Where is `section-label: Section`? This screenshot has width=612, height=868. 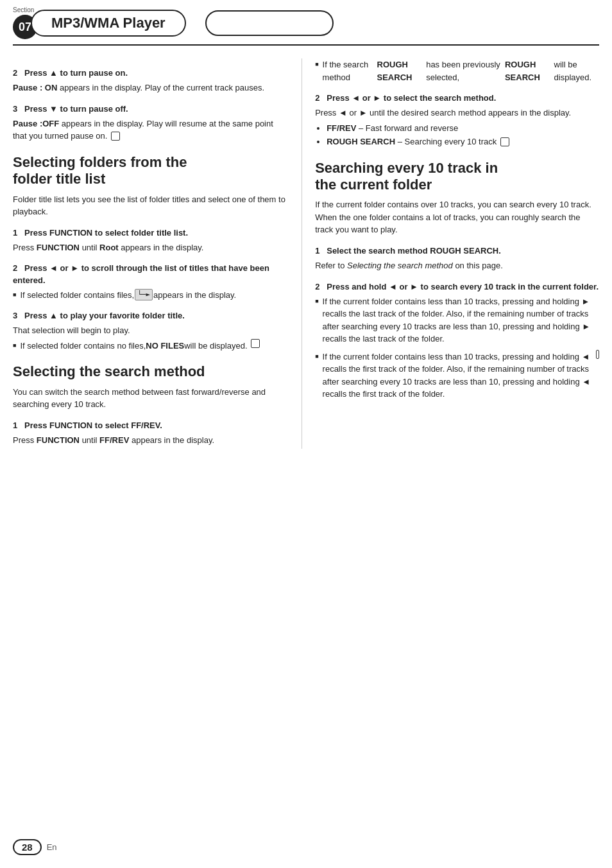 section-label: Section is located at coordinates (23, 10).